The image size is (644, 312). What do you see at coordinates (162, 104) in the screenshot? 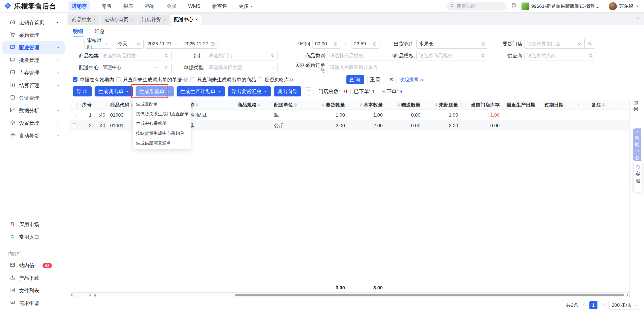
I see `menu-item-生成直配单: 生成直配单` at bounding box center [162, 104].